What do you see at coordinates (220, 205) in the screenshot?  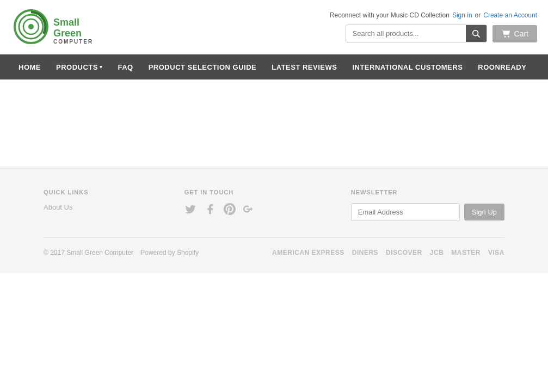 I see `footer-get-in-touch: GET IN TOUCH` at bounding box center [220, 205].